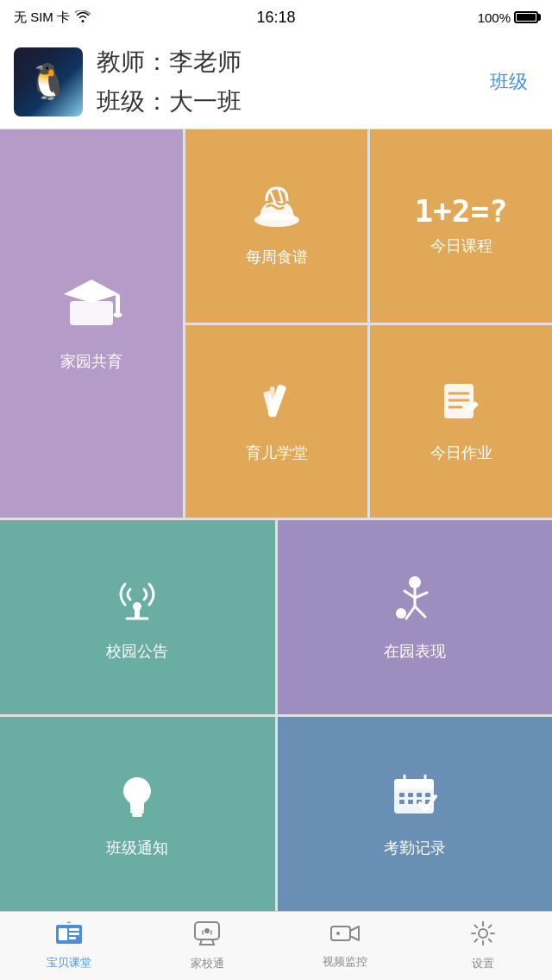 The image size is (552, 980). Describe the element at coordinates (345, 937) in the screenshot. I see `tab-video-icon` at that location.